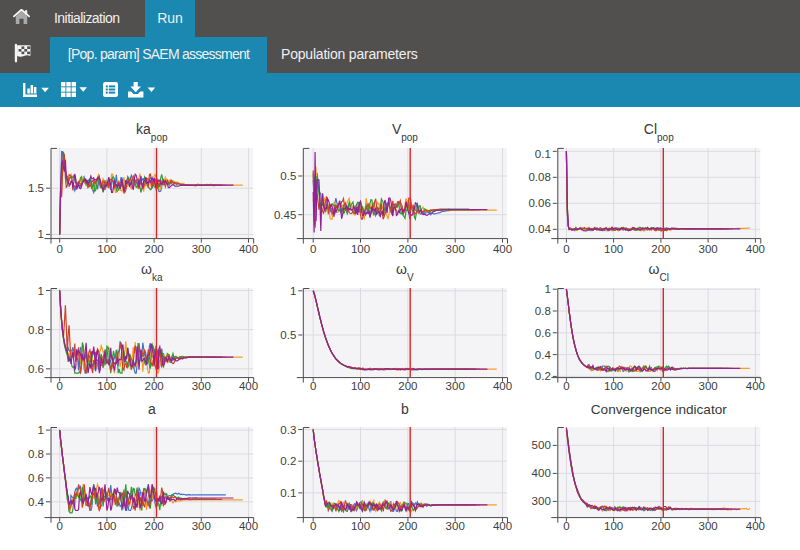 Image resolution: width=800 pixels, height=550 pixels. What do you see at coordinates (539, 203) in the screenshot?
I see `svg-text: 0.06` at bounding box center [539, 203].